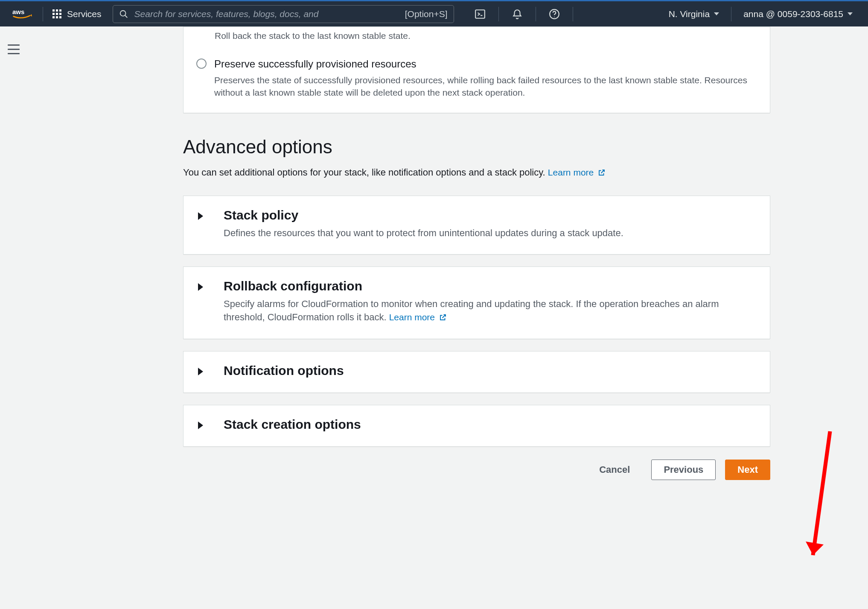 Image resolution: width=868 pixels, height=609 pixels. Describe the element at coordinates (84, 14) in the screenshot. I see `services-label: Services` at that location.